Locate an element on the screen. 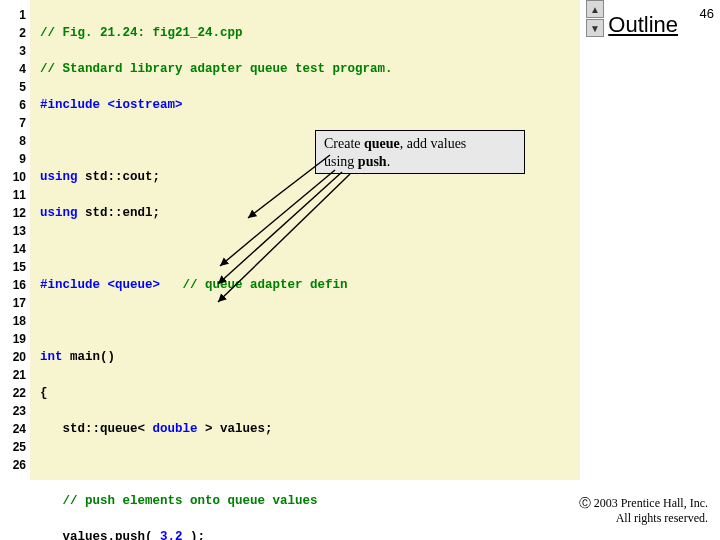 This screenshot has height=540, width=720. line-number: 20 is located at coordinates (13, 357).